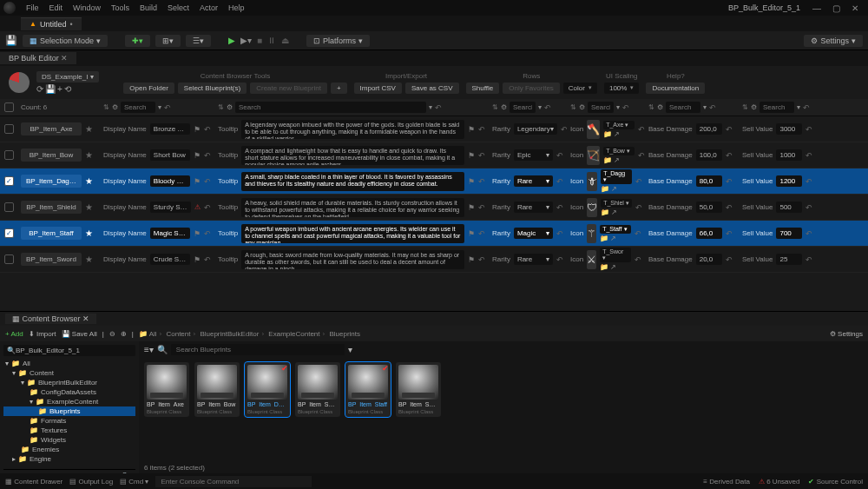 The height and width of the screenshot is (489, 868). What do you see at coordinates (592, 234) in the screenshot?
I see `icon-thumbnail: ⚚` at bounding box center [592, 234].